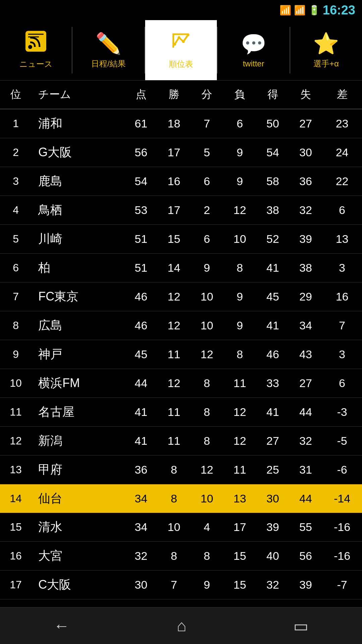 The height and width of the screenshot is (644, 362). I want to click on cell-team: 新潟, so click(78, 441).